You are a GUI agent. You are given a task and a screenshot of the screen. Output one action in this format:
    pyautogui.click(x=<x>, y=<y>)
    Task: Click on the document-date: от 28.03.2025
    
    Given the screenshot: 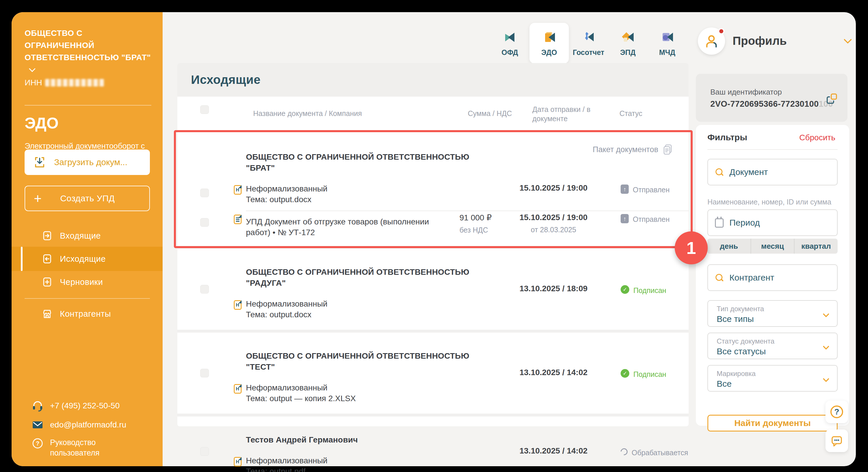 What is the action you would take?
    pyautogui.click(x=553, y=230)
    